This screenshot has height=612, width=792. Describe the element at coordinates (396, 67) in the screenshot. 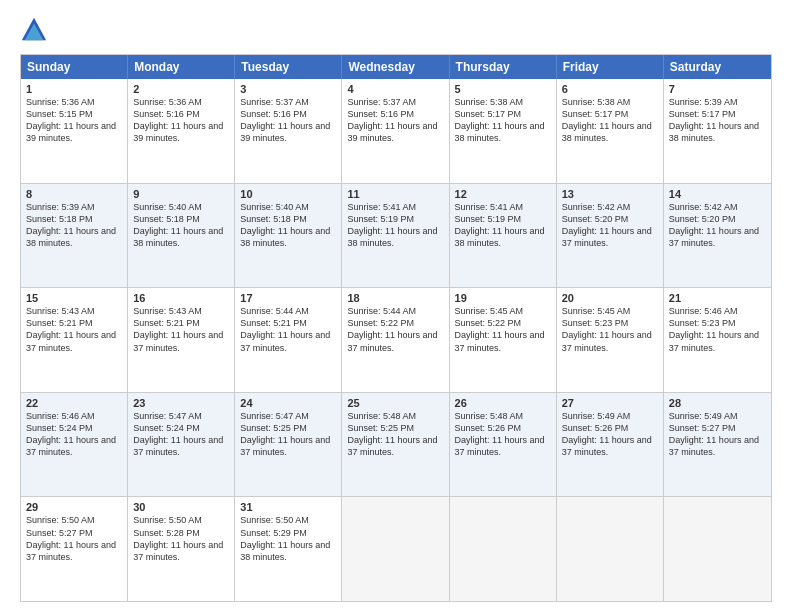

I see `calendar-header: SundayMondayTuesdayWednesdayThursdayFrid…` at that location.